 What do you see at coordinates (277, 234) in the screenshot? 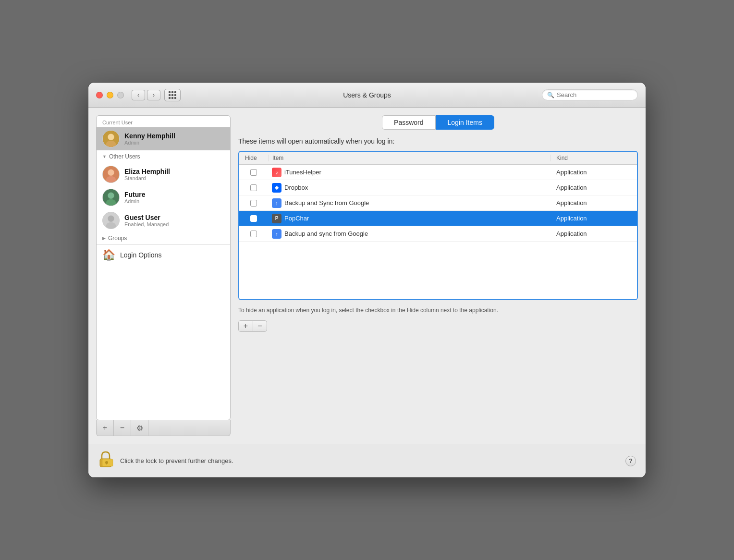
I see `google-backup-icon-2: ↑` at bounding box center [277, 234].